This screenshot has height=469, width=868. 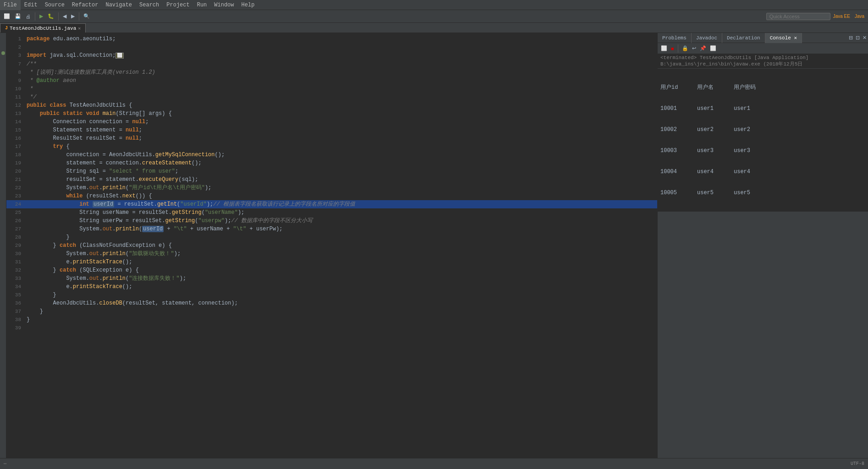 What do you see at coordinates (65, 16) in the screenshot?
I see `toolbar-back: ◀` at bounding box center [65, 16].